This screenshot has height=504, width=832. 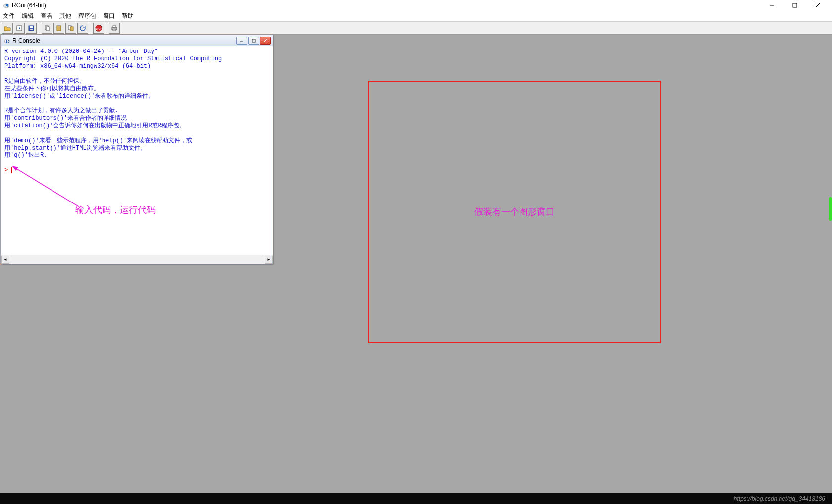 What do you see at coordinates (99, 29) in the screenshot?
I see `svg-text: STOP` at bounding box center [99, 29].